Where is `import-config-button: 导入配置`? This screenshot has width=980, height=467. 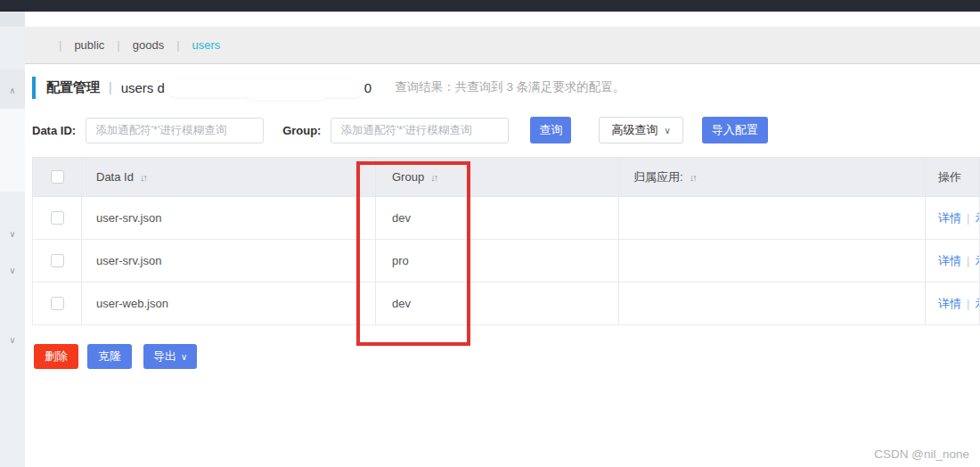
import-config-button: 导入配置 is located at coordinates (735, 130).